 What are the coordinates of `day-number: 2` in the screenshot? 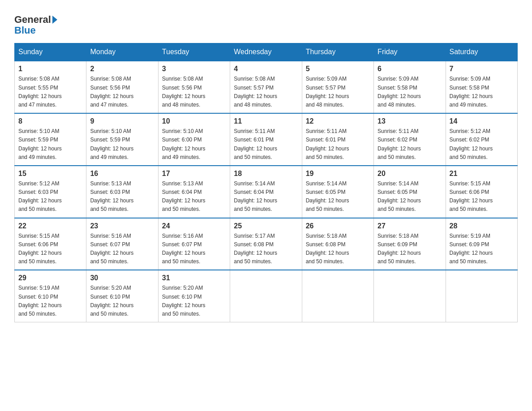 It's located at (122, 69).